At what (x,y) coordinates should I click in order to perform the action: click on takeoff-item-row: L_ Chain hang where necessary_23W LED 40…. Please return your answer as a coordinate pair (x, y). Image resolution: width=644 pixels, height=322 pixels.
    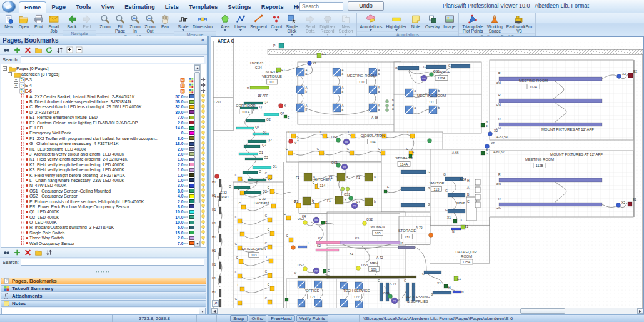
    Looking at the image, I should click on (99, 180).